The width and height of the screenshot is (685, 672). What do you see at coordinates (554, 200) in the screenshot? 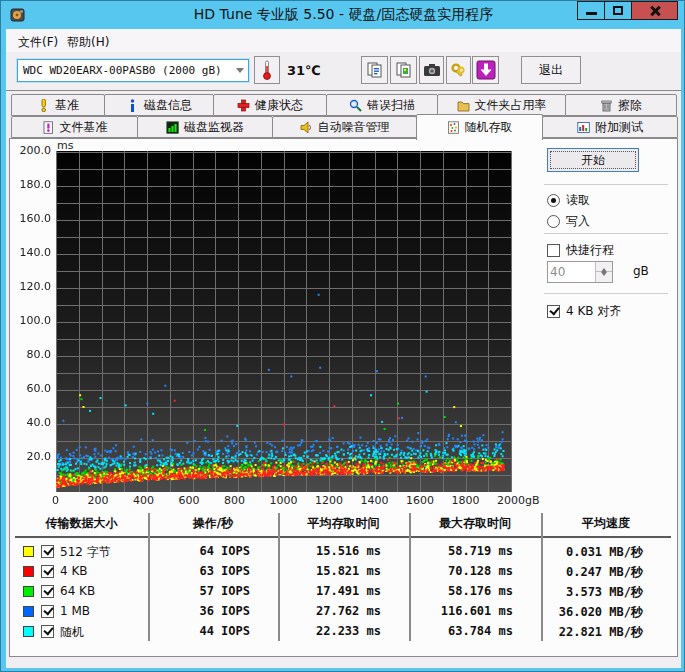
I see `read-radio` at bounding box center [554, 200].